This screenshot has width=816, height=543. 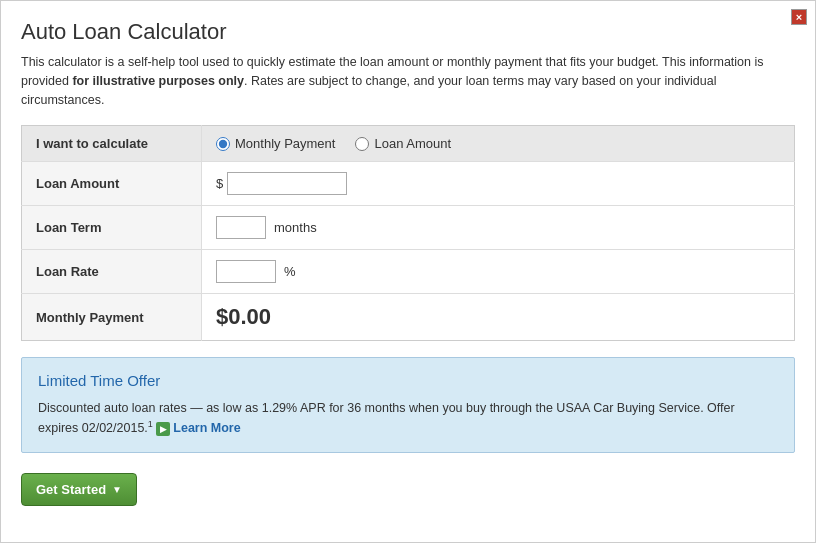 What do you see at coordinates (296, 228) in the screenshot?
I see `loan-term-suffix: months` at bounding box center [296, 228].